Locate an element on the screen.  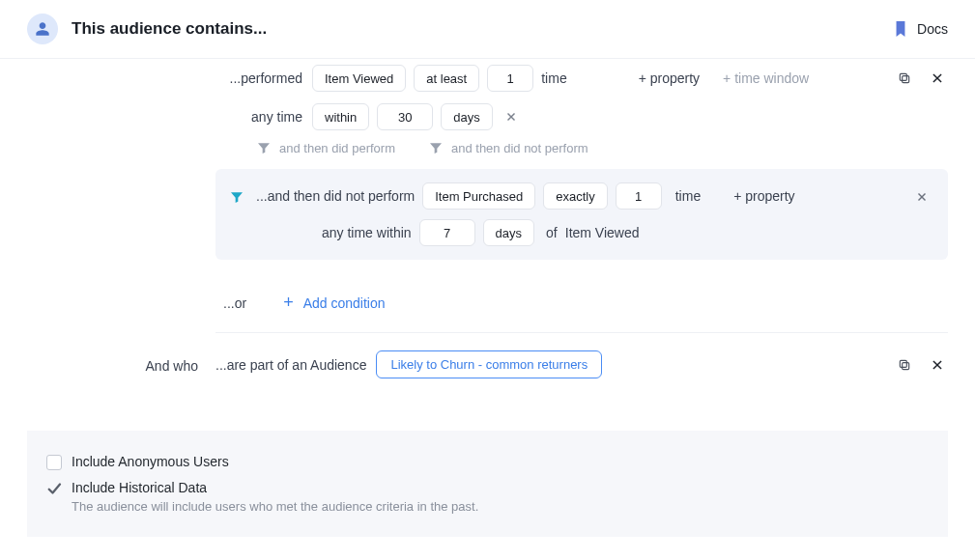
remove-audience-condition-icon is located at coordinates (937, 365).